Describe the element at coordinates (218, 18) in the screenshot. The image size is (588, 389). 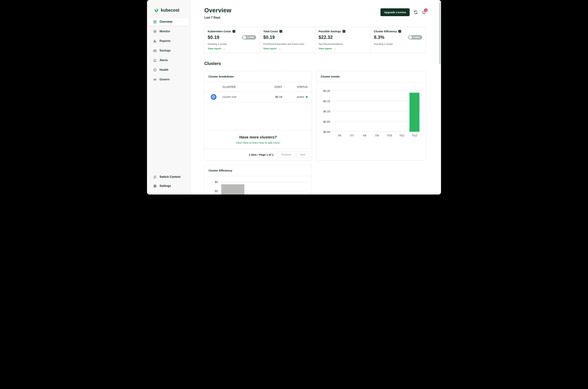
I see `date-range-label: Last 7 Days` at that location.